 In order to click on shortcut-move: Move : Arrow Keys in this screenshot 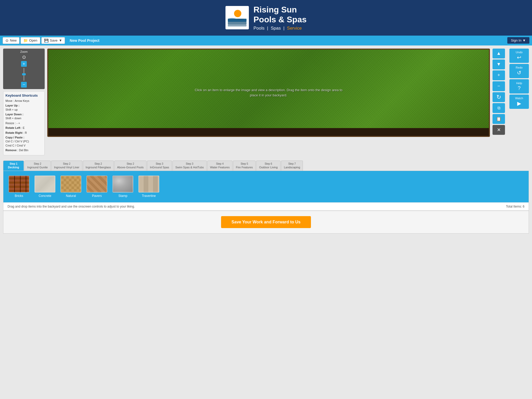, I will do `click(24, 101)`.